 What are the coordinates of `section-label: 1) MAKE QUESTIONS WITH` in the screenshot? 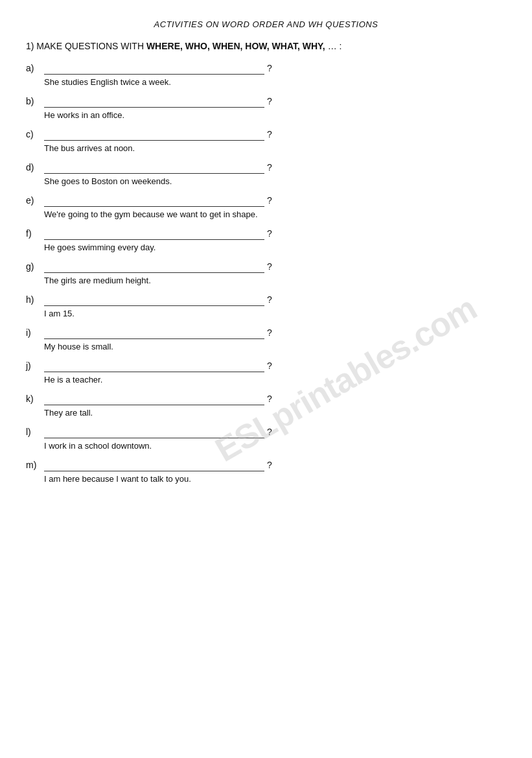 It's located at (86, 46).